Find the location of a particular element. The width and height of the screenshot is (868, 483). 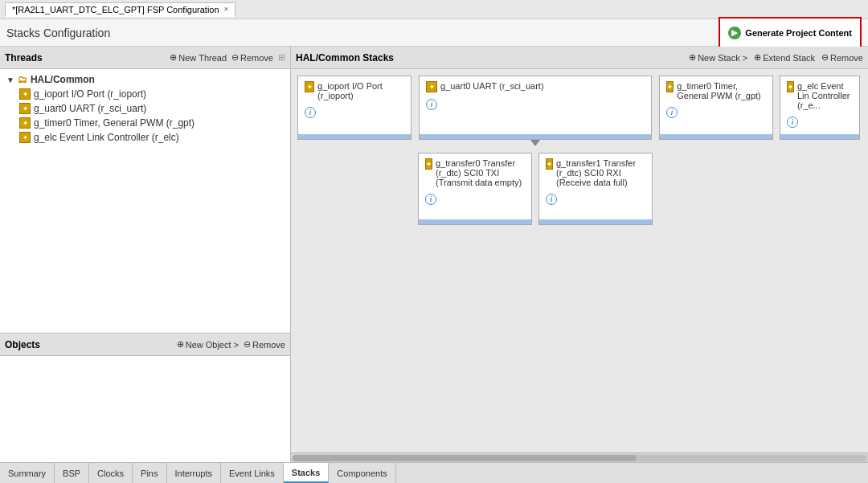

folder-icon: 🗂 is located at coordinates (23, 80).